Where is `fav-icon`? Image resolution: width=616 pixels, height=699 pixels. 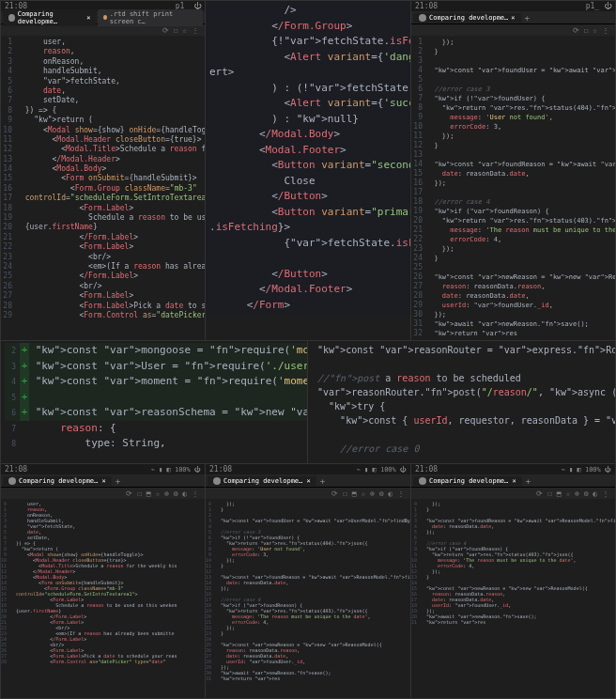
fav-icon is located at coordinates (105, 17).